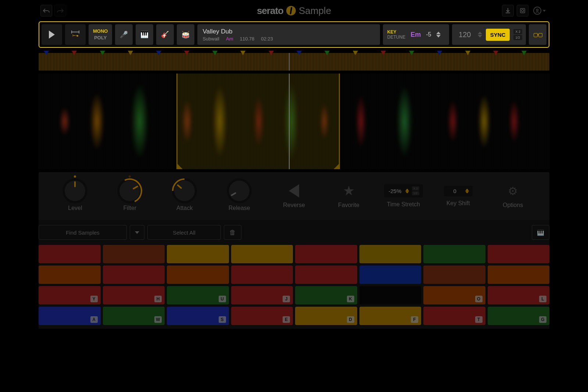  Describe the element at coordinates (198, 316) in the screenshot. I see `pad: S` at that location.